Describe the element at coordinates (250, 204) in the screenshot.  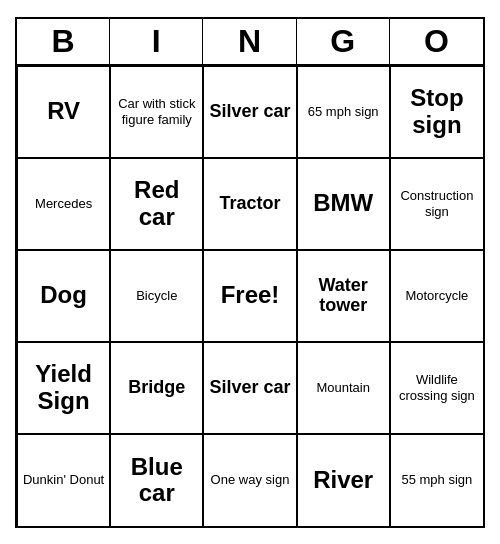
I see `bingo-cell: Tractor` at that location.